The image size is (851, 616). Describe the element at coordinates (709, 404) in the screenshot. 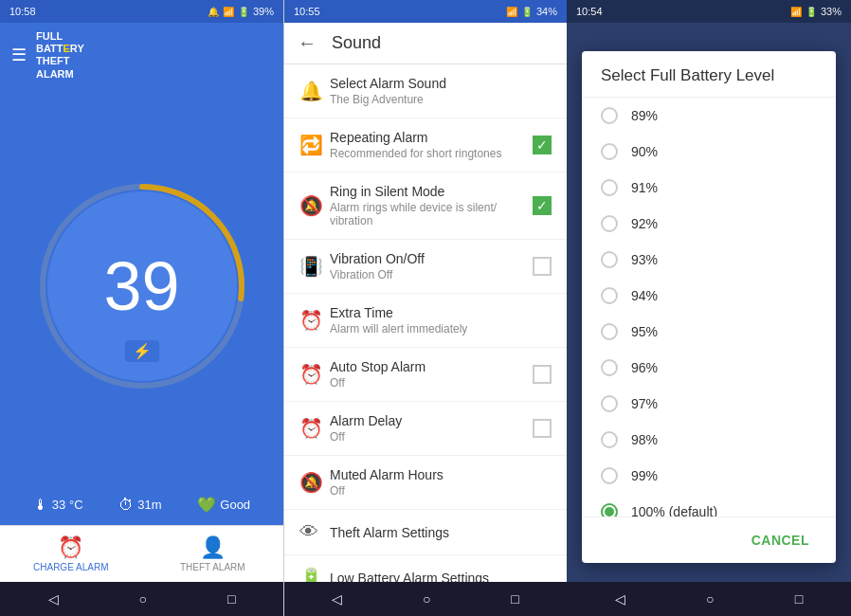

I see `option-97: 97%` at that location.